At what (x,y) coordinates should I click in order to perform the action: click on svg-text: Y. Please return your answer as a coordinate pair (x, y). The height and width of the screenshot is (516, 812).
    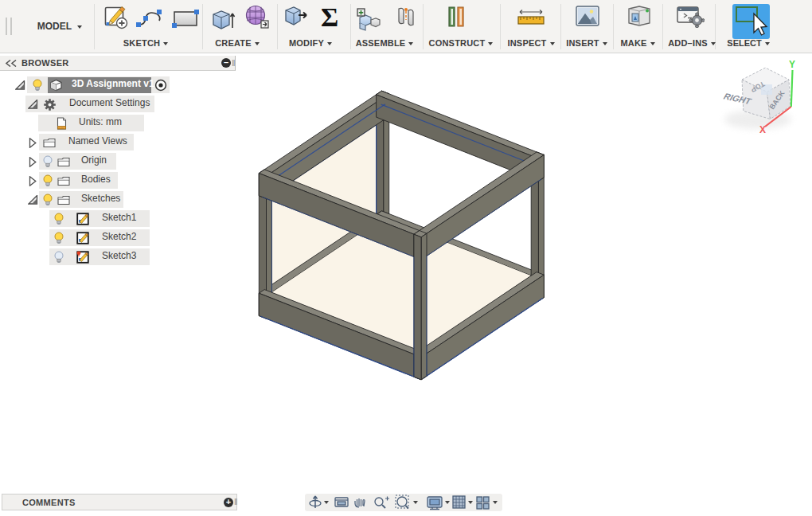
    Looking at the image, I should click on (792, 64).